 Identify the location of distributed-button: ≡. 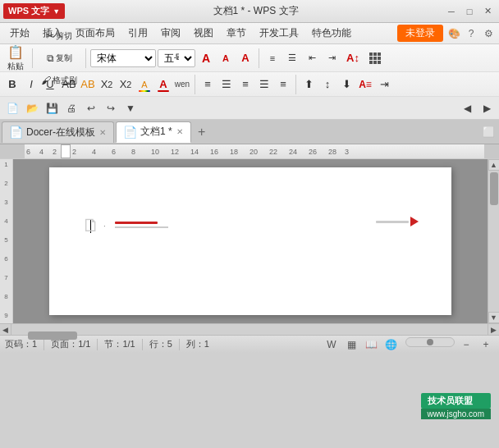
(283, 85).